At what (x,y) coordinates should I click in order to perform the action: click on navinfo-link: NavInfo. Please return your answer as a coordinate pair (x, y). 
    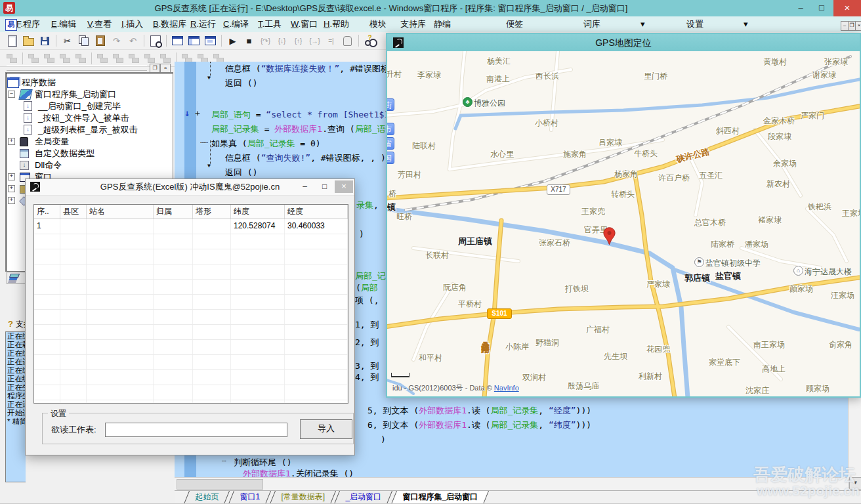
    Looking at the image, I should click on (507, 388).